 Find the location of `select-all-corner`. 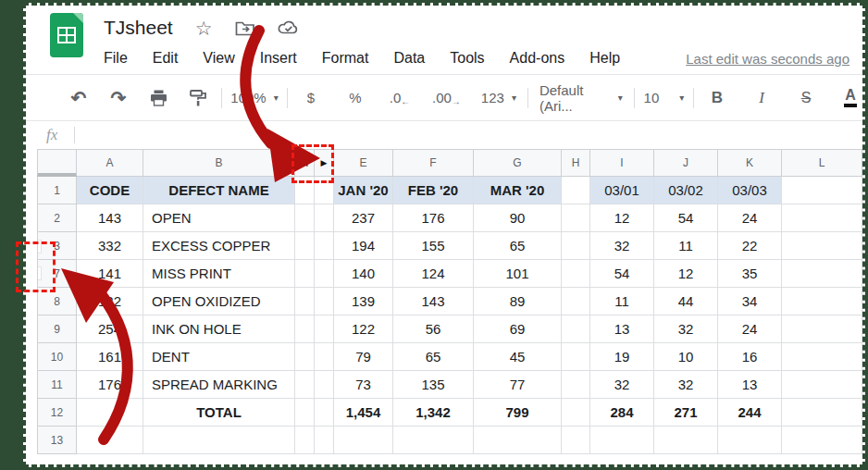

select-all-corner is located at coordinates (57, 163).